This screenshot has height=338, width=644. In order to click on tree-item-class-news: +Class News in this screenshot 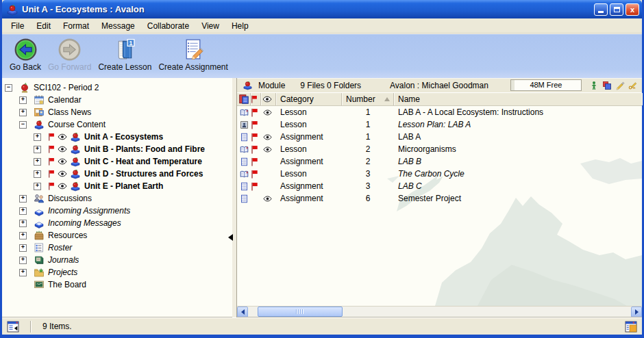, I will do `click(117, 112)`.